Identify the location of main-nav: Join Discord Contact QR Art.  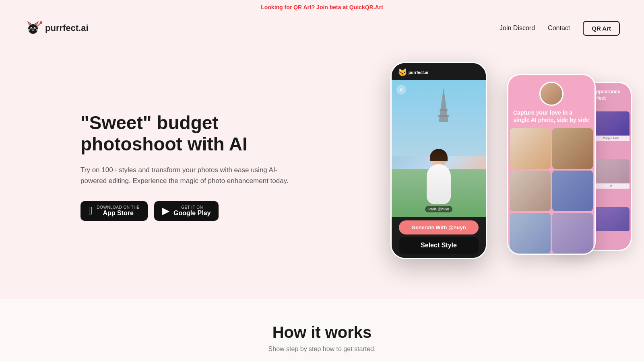
(559, 28).